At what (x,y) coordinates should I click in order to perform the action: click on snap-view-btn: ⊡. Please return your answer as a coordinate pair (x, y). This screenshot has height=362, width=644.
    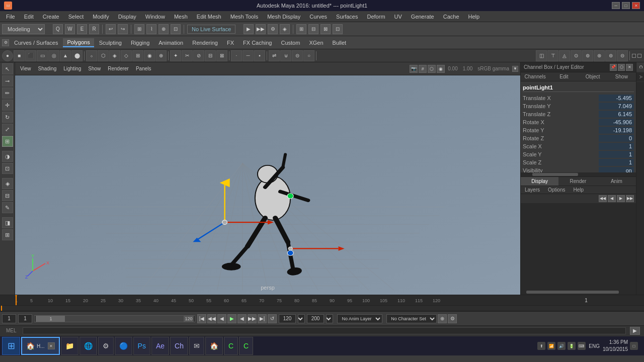
    Looking at the image, I should click on (176, 29).